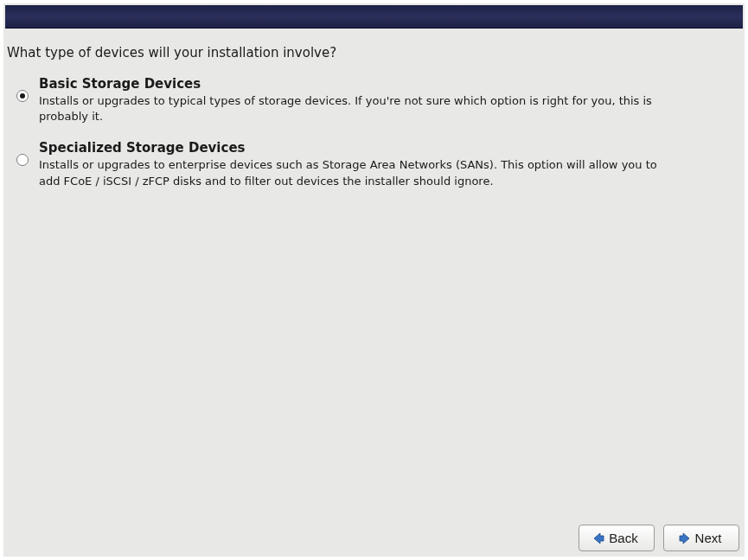 Image resolution: width=748 pixels, height=560 pixels. I want to click on arrow-right-icon, so click(685, 538).